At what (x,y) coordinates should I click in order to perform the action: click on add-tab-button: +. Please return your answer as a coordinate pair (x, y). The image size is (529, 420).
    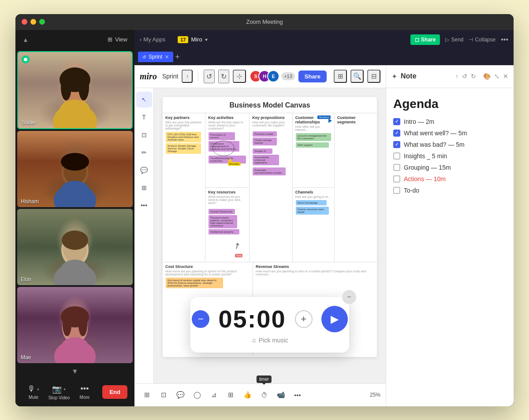
    Looking at the image, I should click on (177, 57).